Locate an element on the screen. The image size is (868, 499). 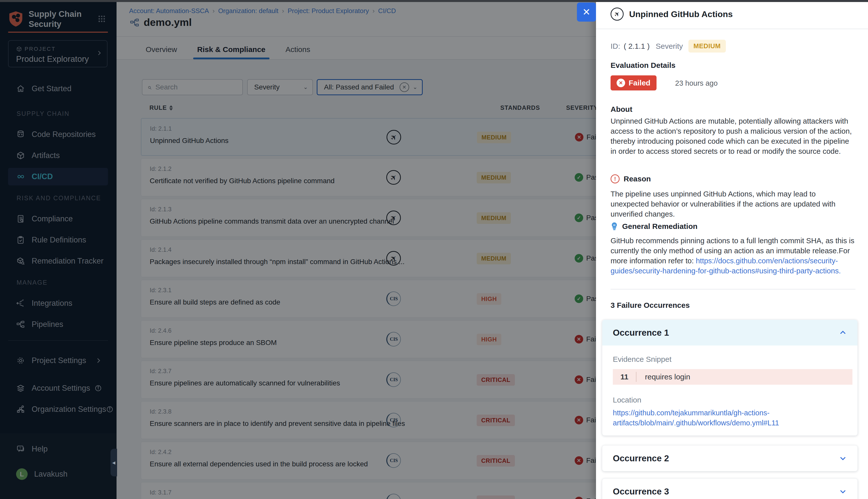
reason-text: The pipeline uses unpinned GitHub Action… is located at coordinates (733, 204).